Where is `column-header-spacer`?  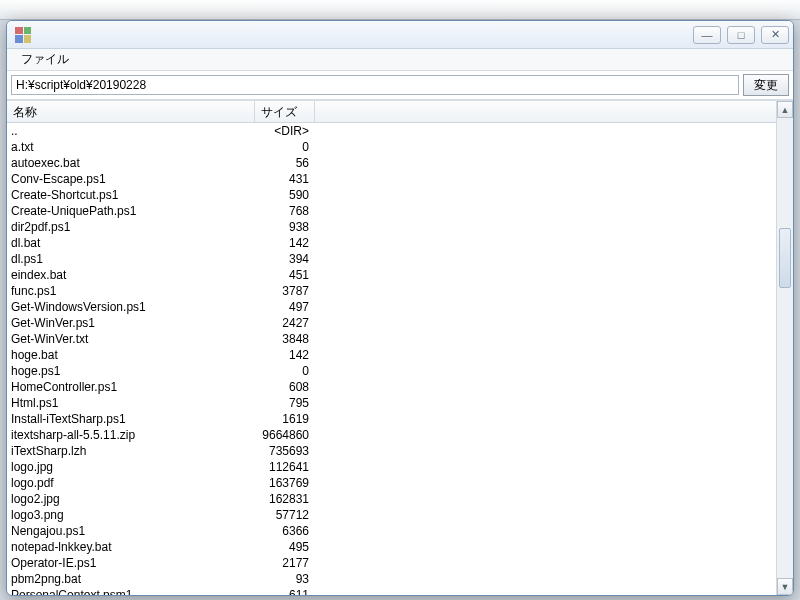 column-header-spacer is located at coordinates (546, 112).